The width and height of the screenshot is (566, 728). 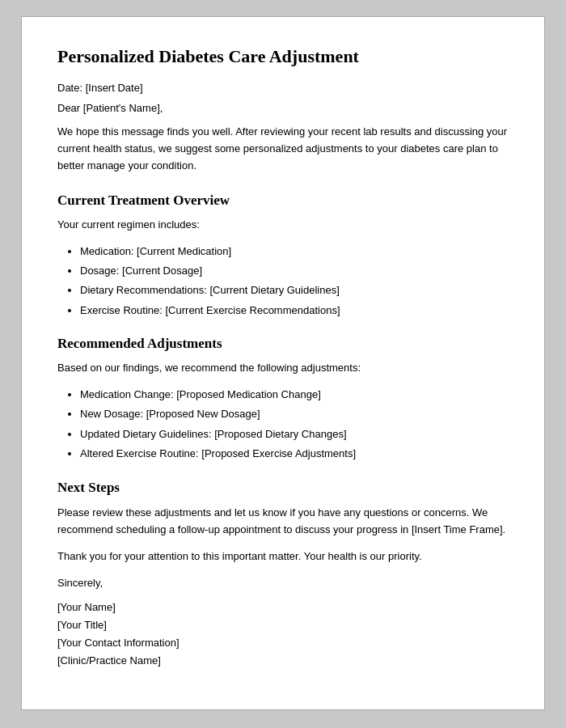 What do you see at coordinates (283, 623) in the screenshot?
I see `closing-section: Sincerely, [Your Name] [Your Title] [You…` at bounding box center [283, 623].